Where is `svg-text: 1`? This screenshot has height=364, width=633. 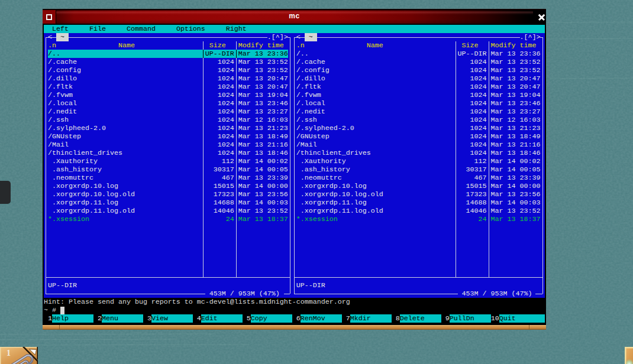 svg-text: 1 is located at coordinates (8, 353).